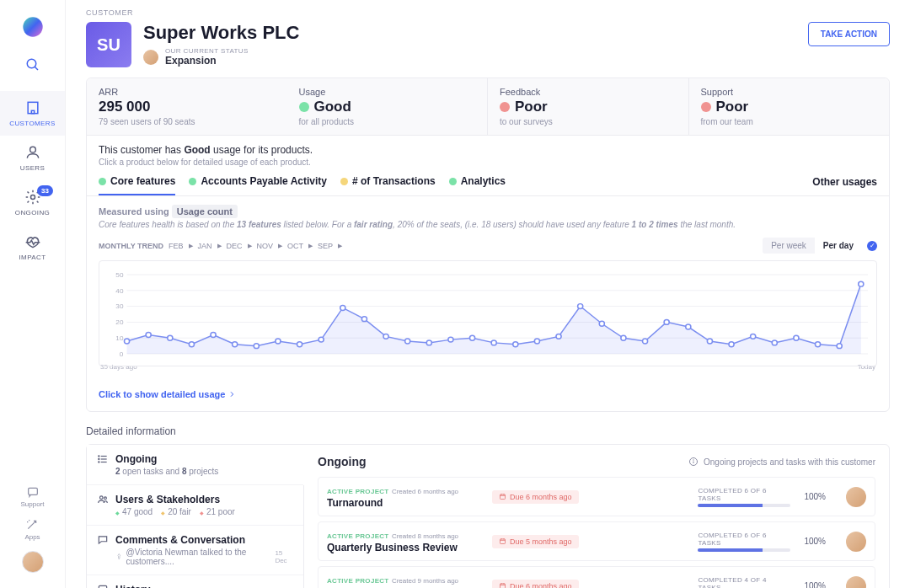 The width and height of the screenshot is (910, 588). What do you see at coordinates (536, 497) in the screenshot?
I see `due-badge: Due 6 months ago` at bounding box center [536, 497].